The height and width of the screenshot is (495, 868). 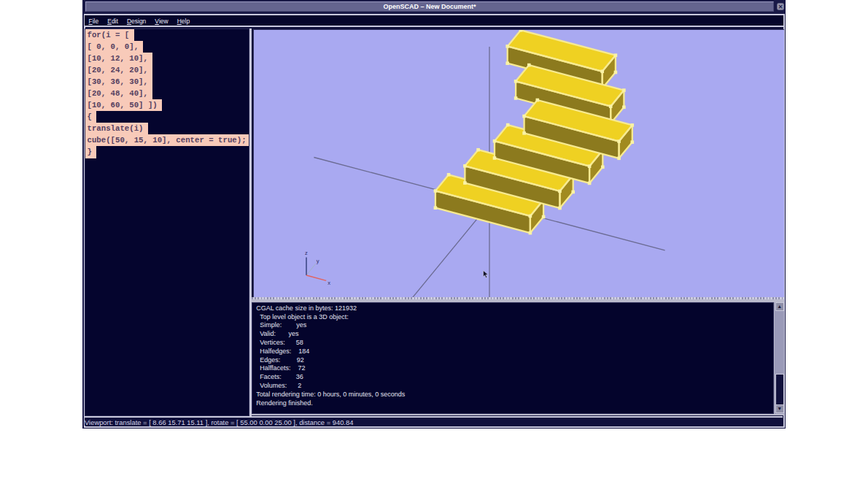 What do you see at coordinates (318, 261) in the screenshot?
I see `svg-text: y` at bounding box center [318, 261].